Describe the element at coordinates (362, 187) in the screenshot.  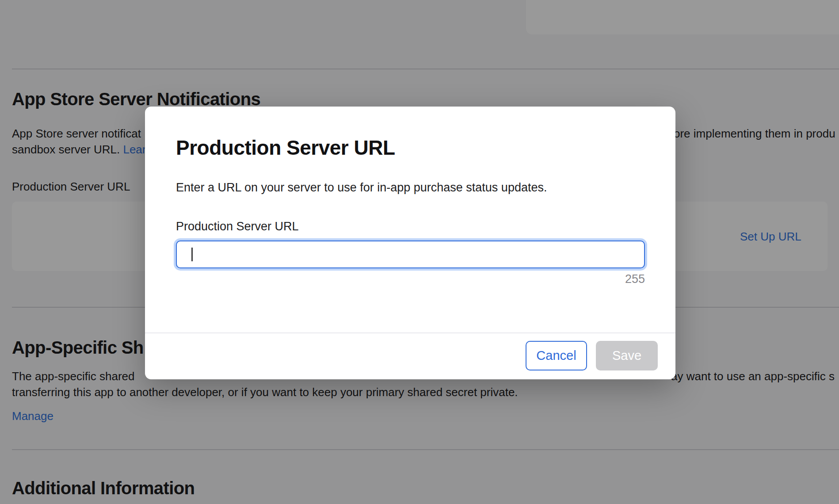
I see `dialog-description: Enter a URL on your server to use for in…` at that location.